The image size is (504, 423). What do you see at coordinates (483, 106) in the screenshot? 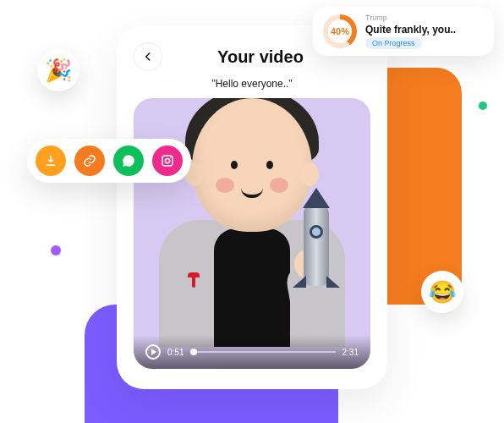
I see `decorative-green-dot` at bounding box center [483, 106].